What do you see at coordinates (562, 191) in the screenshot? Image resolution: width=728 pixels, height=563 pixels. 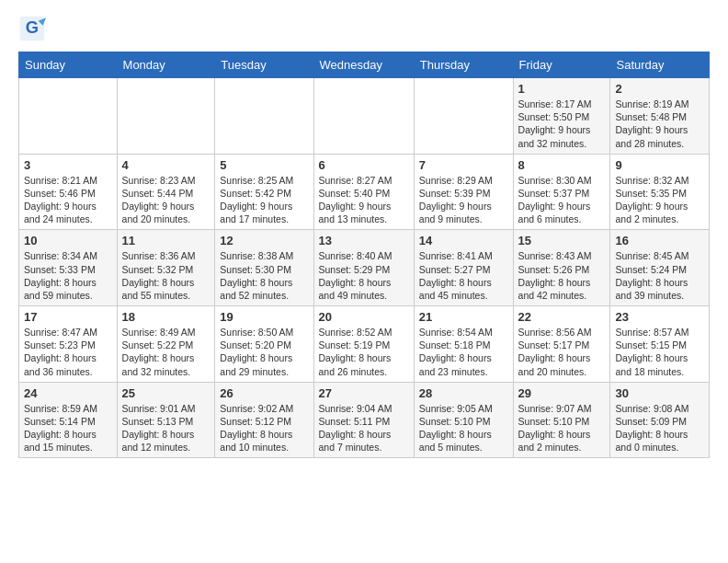 I see `calendar-cell: 8Sunrise: 8:30 AM Sunset: 5:37 PM Daylig…` at bounding box center [562, 191].